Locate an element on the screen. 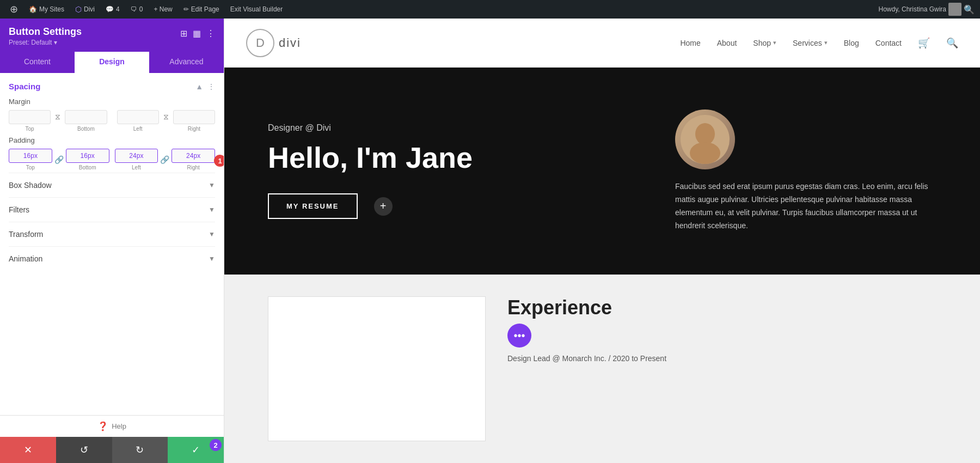 The width and height of the screenshot is (980, 463). transform-section: Transform ▼ is located at coordinates (112, 234).